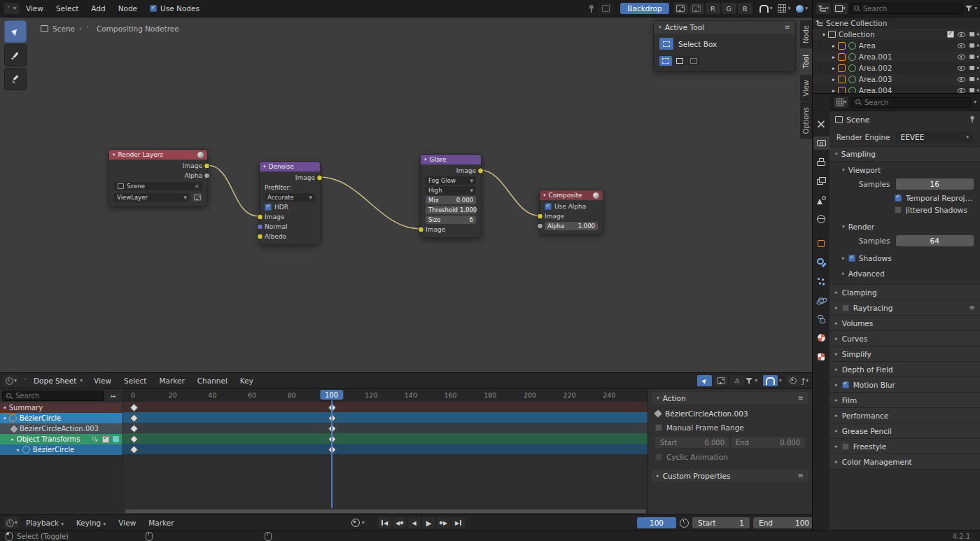 The image size is (980, 541). Describe the element at coordinates (260, 227) in the screenshot. I see `socket-normal-in` at that location.